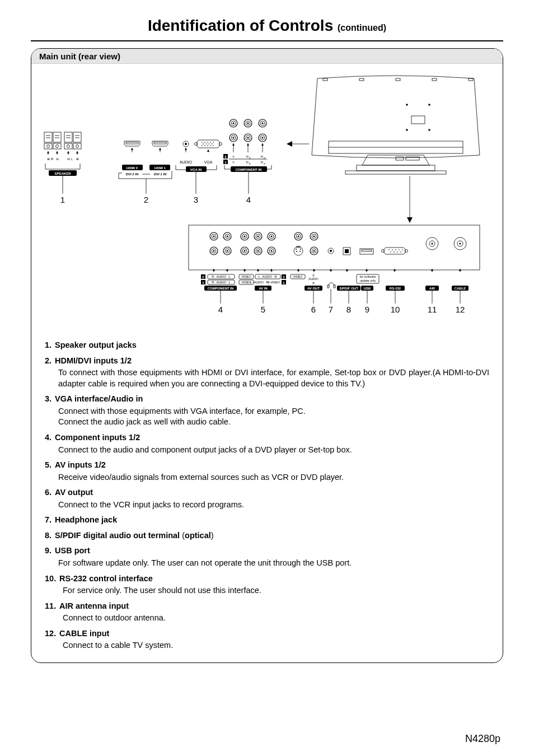  Describe the element at coordinates (460, 288) in the screenshot. I see `svg-text: CABLE` at that location.